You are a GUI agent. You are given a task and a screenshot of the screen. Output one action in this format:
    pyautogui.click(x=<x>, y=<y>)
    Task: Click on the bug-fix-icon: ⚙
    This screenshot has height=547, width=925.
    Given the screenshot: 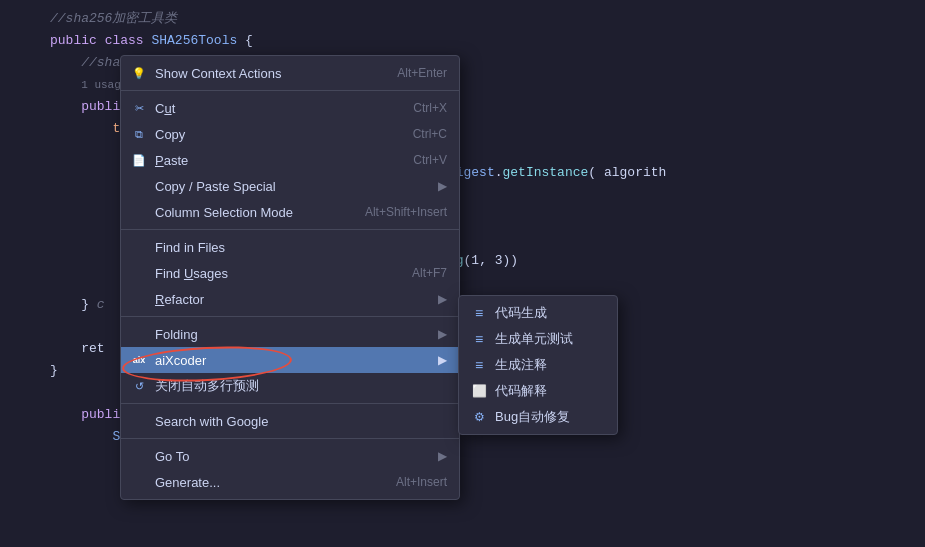 What is the action you would take?
    pyautogui.click(x=479, y=417)
    